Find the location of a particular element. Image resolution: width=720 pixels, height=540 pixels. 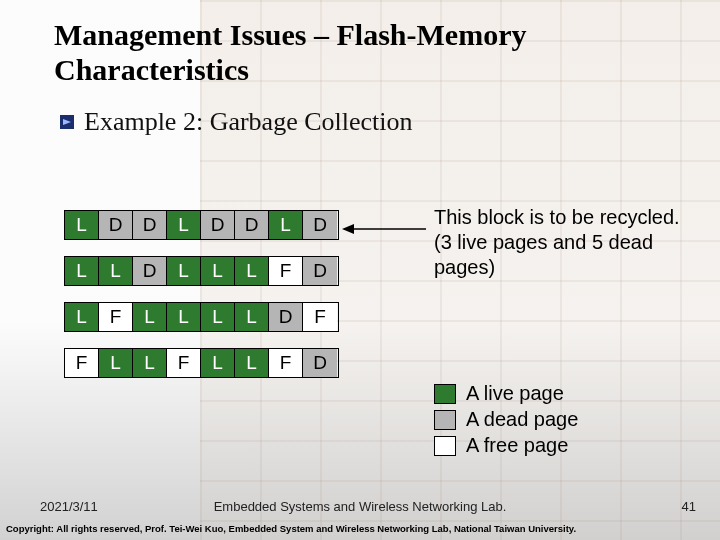

legend-dead: A dead page is located at coordinates (506, 420).